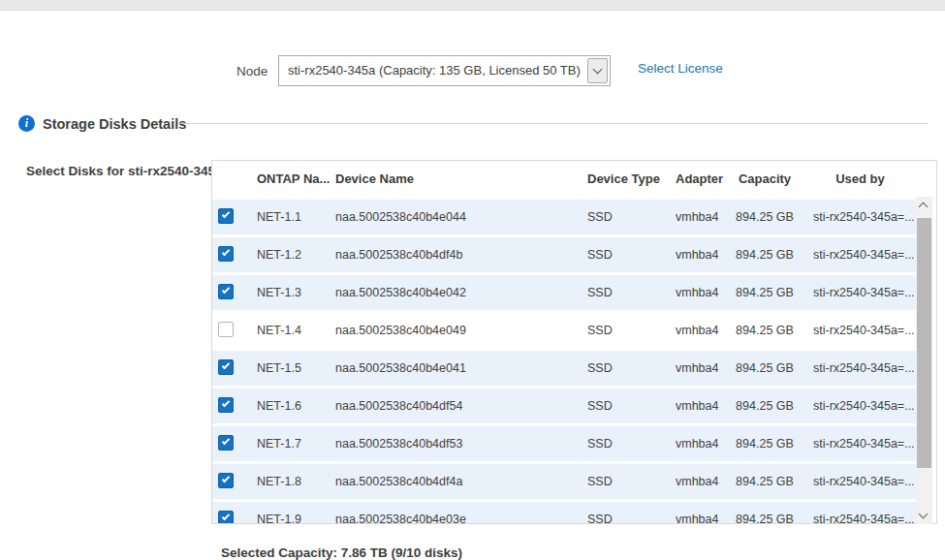 Image resolution: width=945 pixels, height=560 pixels. I want to click on table-row: NET-1.8 naa.5002538c40b4df4a SSD vmhba4 …, so click(564, 482).